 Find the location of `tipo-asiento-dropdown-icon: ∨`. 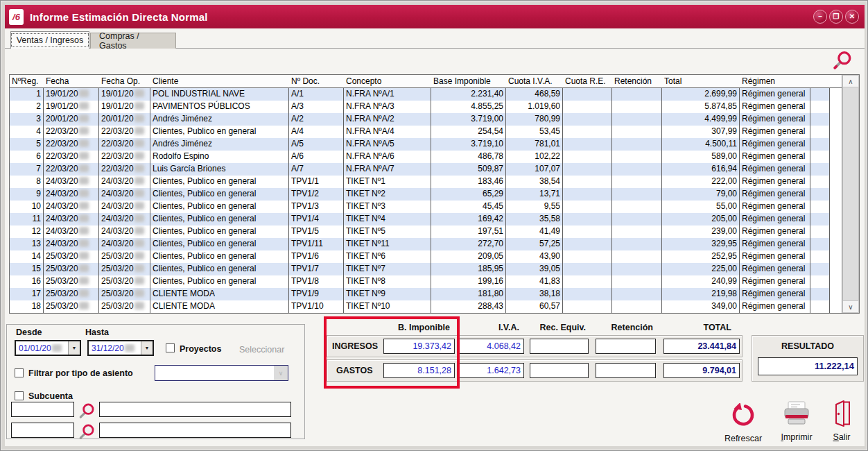

tipo-asiento-dropdown-icon: ∨ is located at coordinates (281, 373).